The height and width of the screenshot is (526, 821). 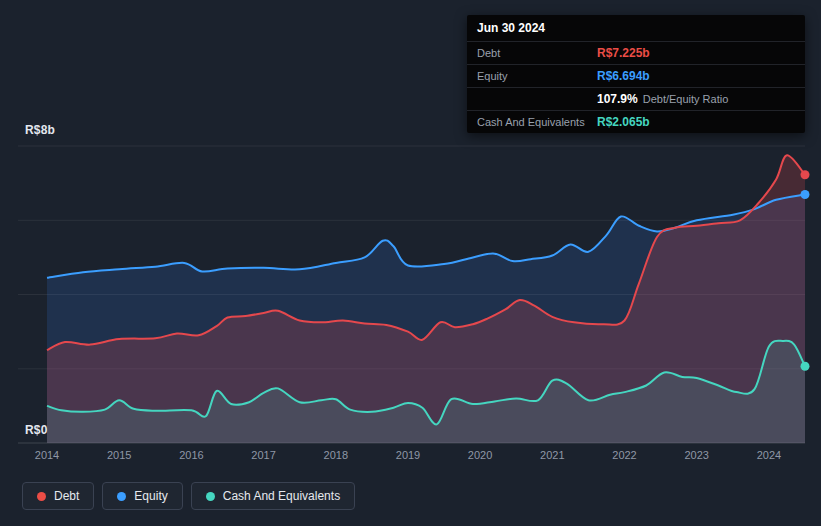 I want to click on equity-legend-dot-icon, so click(x=122, y=496).